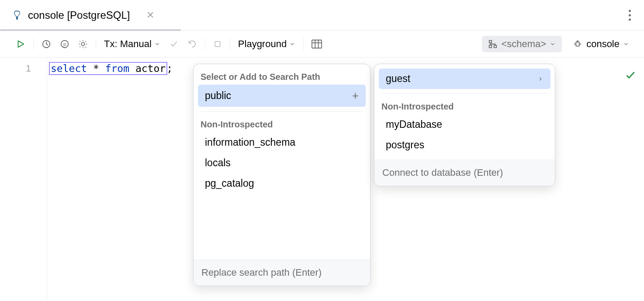 This screenshot has width=644, height=301. Describe the element at coordinates (16, 68) in the screenshot. I see `line-number: 1` at that location.